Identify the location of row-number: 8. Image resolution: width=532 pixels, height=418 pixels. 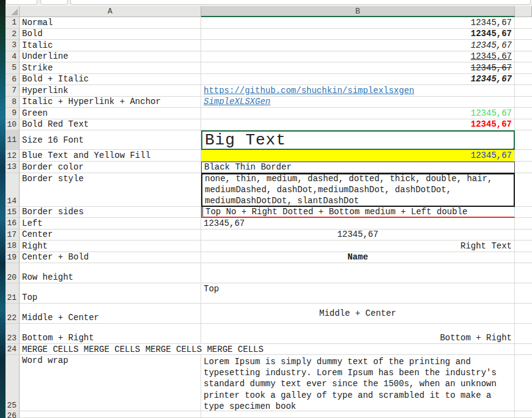
(12, 103).